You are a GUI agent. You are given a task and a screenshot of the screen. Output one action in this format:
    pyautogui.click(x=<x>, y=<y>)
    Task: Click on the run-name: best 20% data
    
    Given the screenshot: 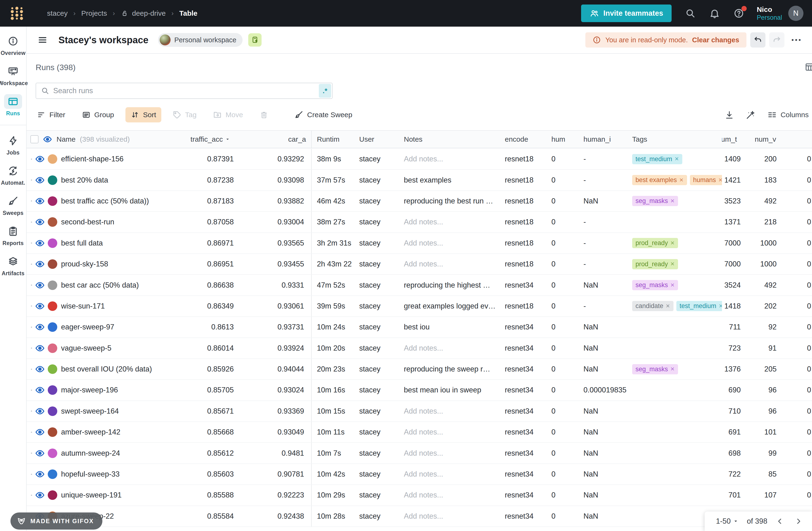 What is the action you would take?
    pyautogui.click(x=85, y=180)
    